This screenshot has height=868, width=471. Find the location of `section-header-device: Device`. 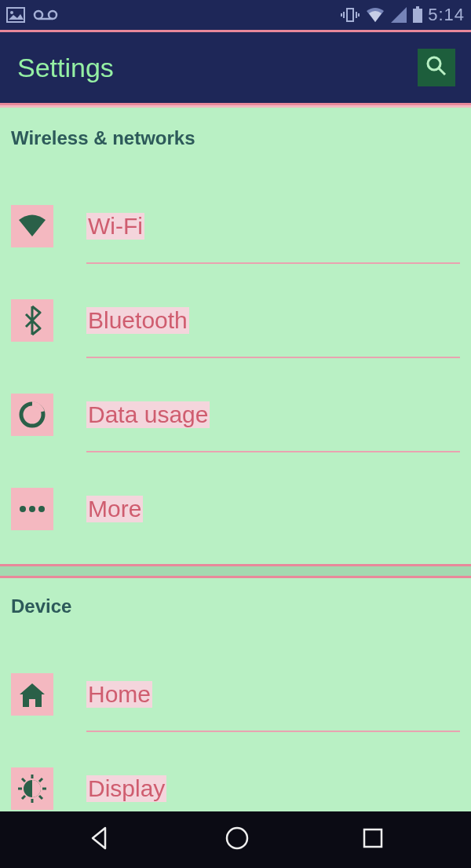

section-header-device: Device is located at coordinates (236, 605).